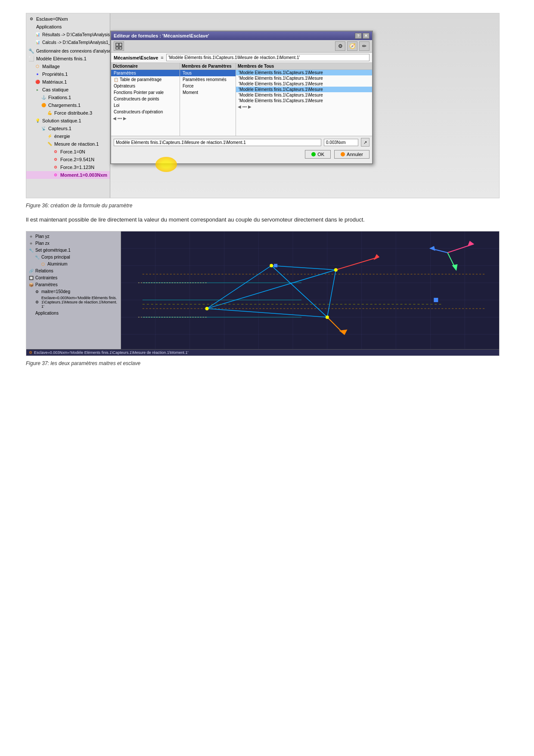  What do you see at coordinates (68, 105) in the screenshot?
I see `tree-item-charge: 🟠 Chargements.1` at bounding box center [68, 105].